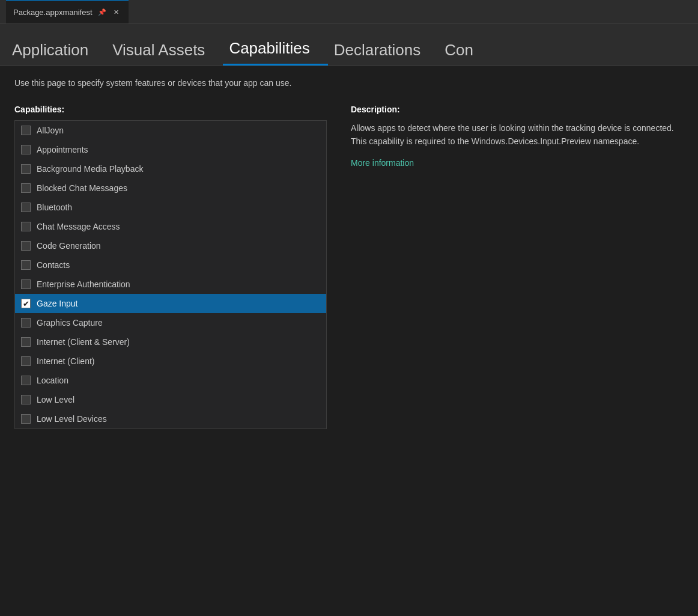 This screenshot has height=616, width=698. What do you see at coordinates (55, 400) in the screenshot?
I see `capability-label-low-level: Low Level` at bounding box center [55, 400].